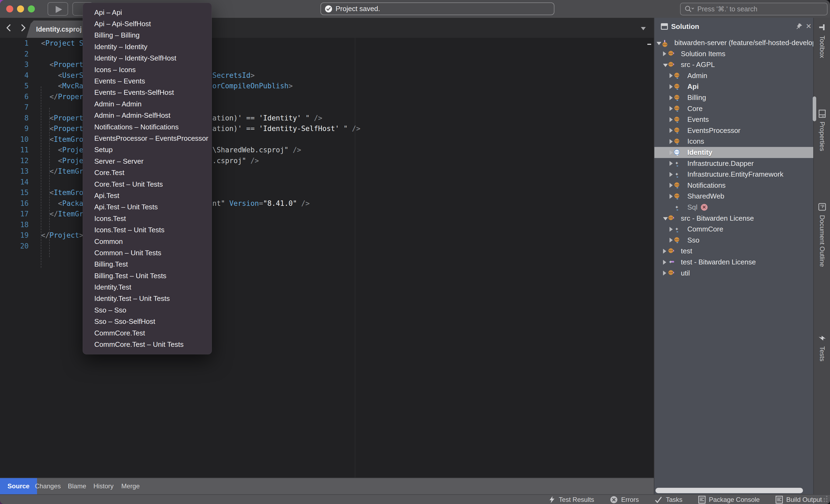 Image resolution: width=830 pixels, height=504 pixels. I want to click on menu-item-events-events-selfhost: Events – Events-SelfHost, so click(147, 93).